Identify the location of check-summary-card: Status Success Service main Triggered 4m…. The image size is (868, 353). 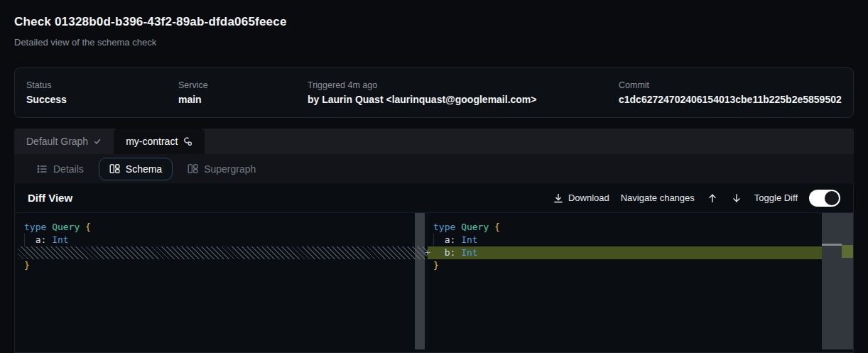
(434, 92).